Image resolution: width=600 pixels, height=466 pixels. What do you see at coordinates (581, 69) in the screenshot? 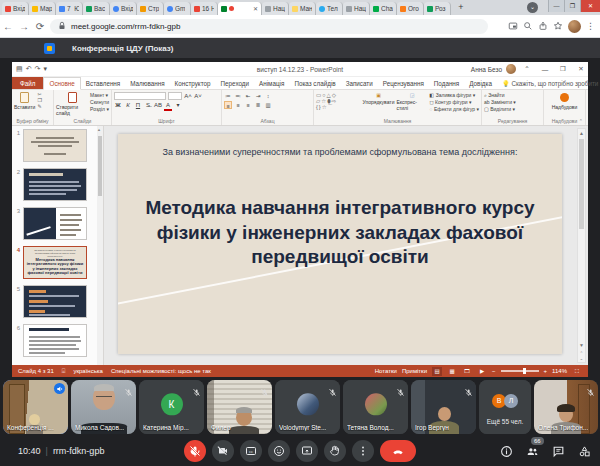
I see `ppt-close-button: ✕` at bounding box center [581, 69].